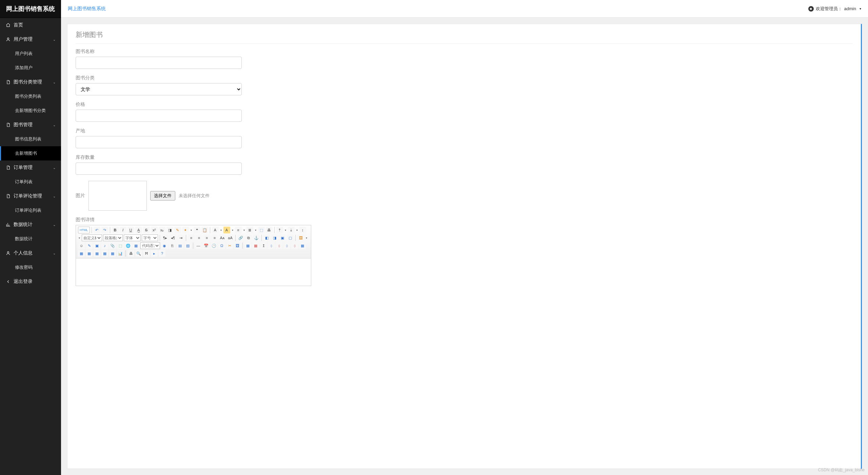  What do you see at coordinates (256, 238) in the screenshot?
I see `anchor-icon: ⚓` at bounding box center [256, 238].